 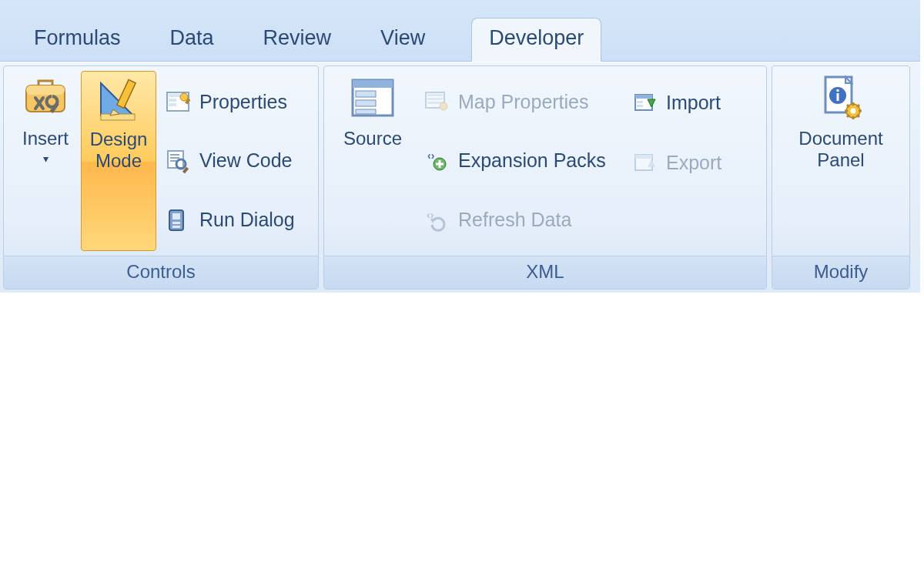 What do you see at coordinates (403, 40) in the screenshot?
I see `tab-view: View` at bounding box center [403, 40].